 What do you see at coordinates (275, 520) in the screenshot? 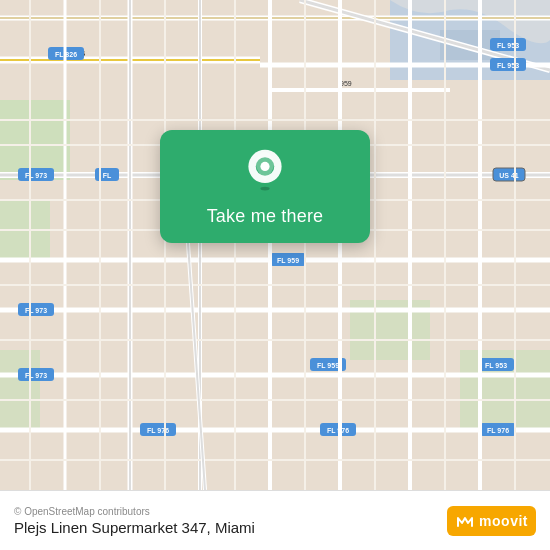
I see `bottom-bar: © OpenStreetMap contributors Plejs Linen…` at bounding box center [275, 520].